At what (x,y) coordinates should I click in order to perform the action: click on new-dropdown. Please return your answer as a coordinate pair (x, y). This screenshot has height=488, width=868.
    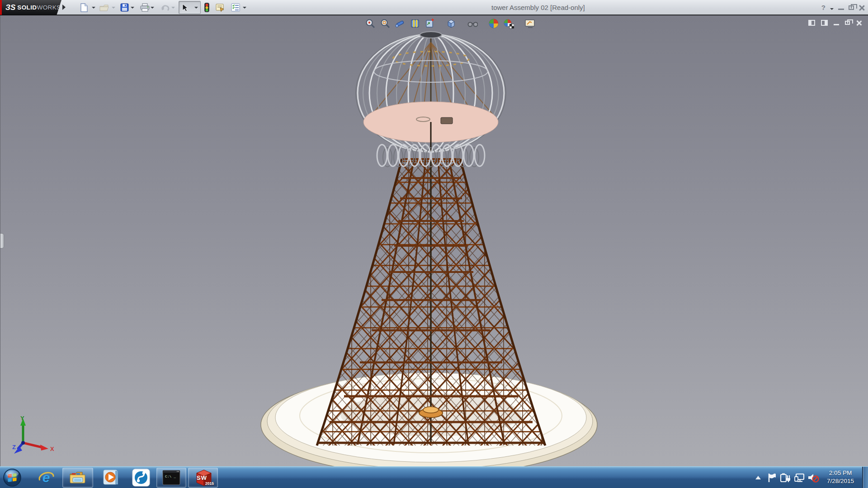
    Looking at the image, I should click on (94, 8).